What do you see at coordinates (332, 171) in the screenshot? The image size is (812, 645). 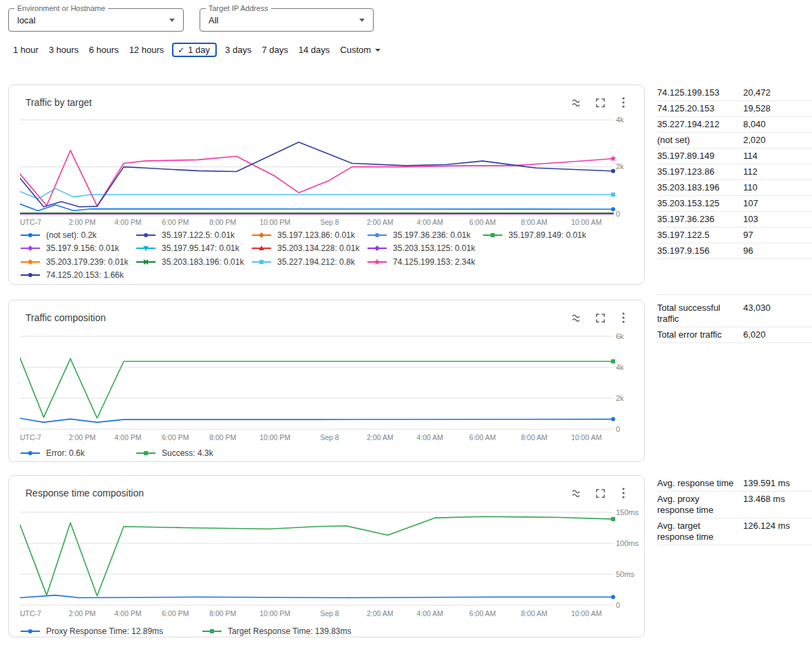 I see `traffic-by-target-chart: 02k4kUTC-72:00 PM4:00 PM6:00 PM8:00 PM10…` at bounding box center [332, 171].